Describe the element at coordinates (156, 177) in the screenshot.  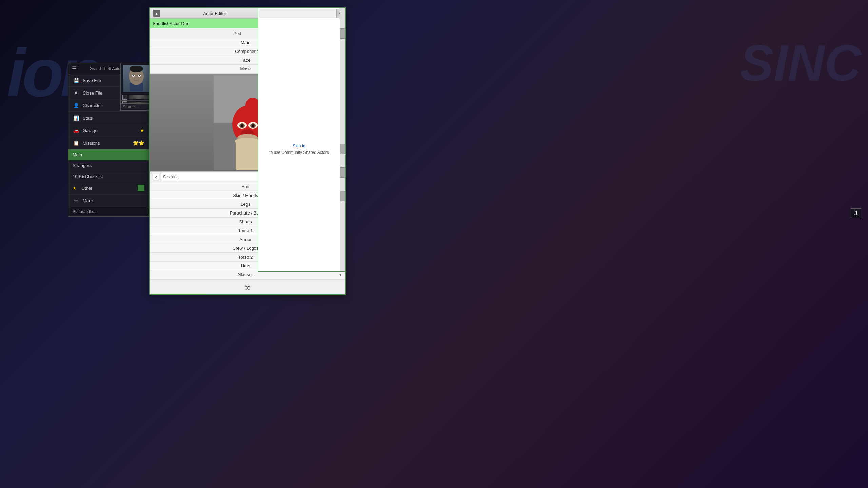
I see `mask-checkbox: ✓` at that location.